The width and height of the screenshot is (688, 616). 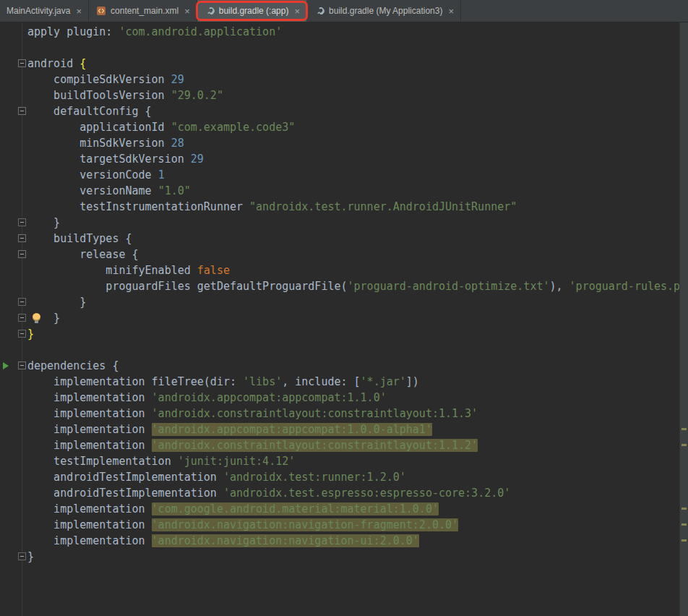 What do you see at coordinates (449, 286) in the screenshot?
I see `code-token: 'proguard-android-optimize.txt'` at bounding box center [449, 286].